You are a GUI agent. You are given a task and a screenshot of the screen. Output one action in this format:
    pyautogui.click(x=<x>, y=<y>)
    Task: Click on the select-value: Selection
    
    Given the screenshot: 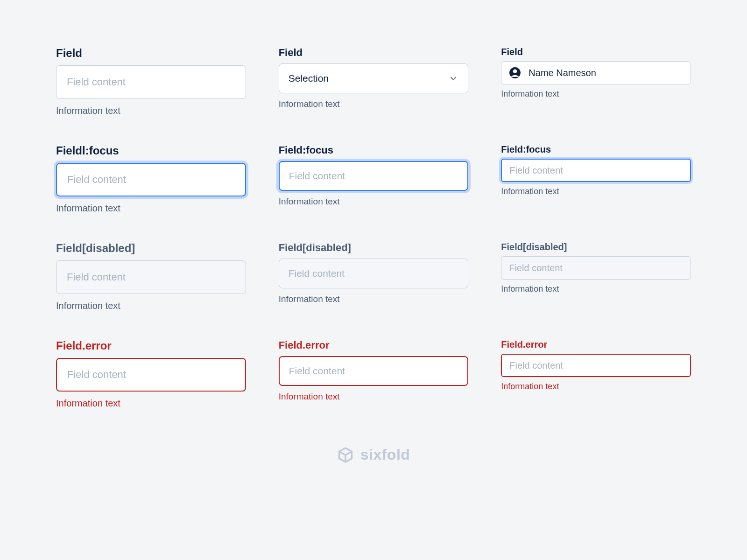 What is the action you would take?
    pyautogui.click(x=309, y=78)
    